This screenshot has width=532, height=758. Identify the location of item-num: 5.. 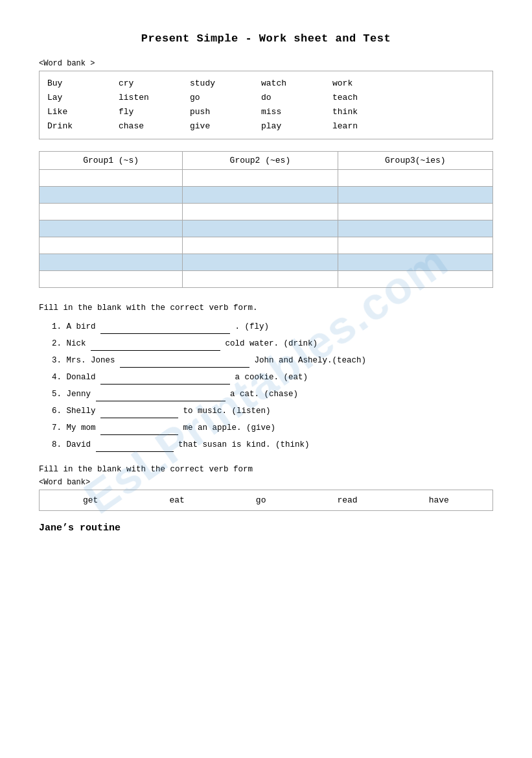
(60, 394).